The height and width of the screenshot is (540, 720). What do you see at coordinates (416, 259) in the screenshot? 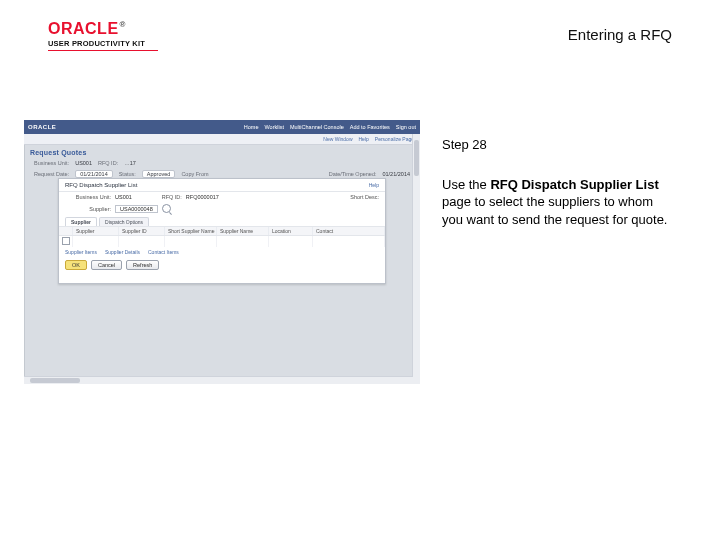
I see `vertical-scrollbar` at bounding box center [416, 259].